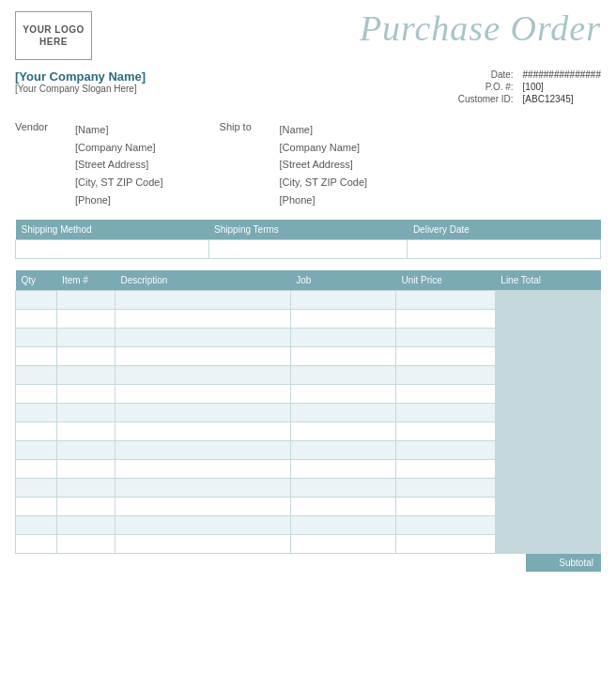 The width and height of the screenshot is (616, 674). I want to click on delivery-date-header: Delivery Date, so click(504, 230).